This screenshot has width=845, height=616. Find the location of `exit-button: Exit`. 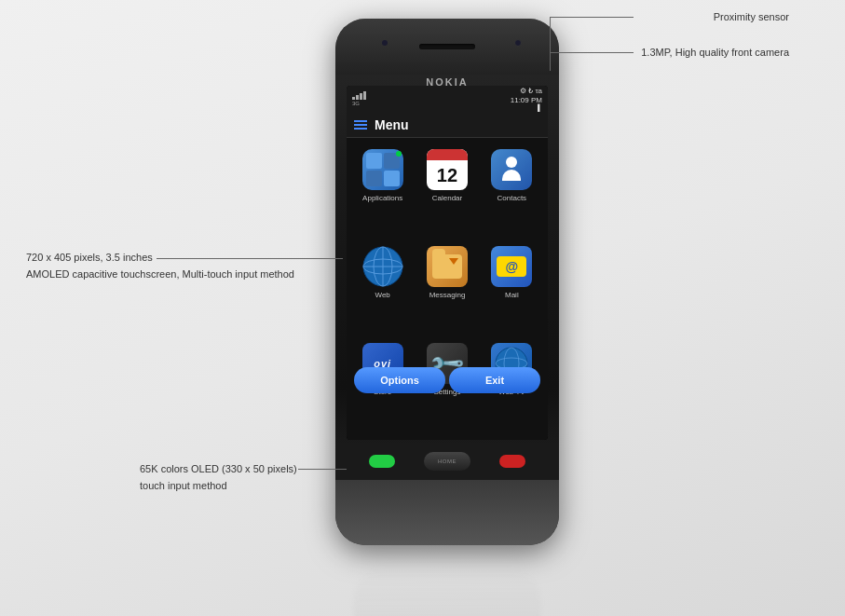

exit-button: Exit is located at coordinates (495, 380).